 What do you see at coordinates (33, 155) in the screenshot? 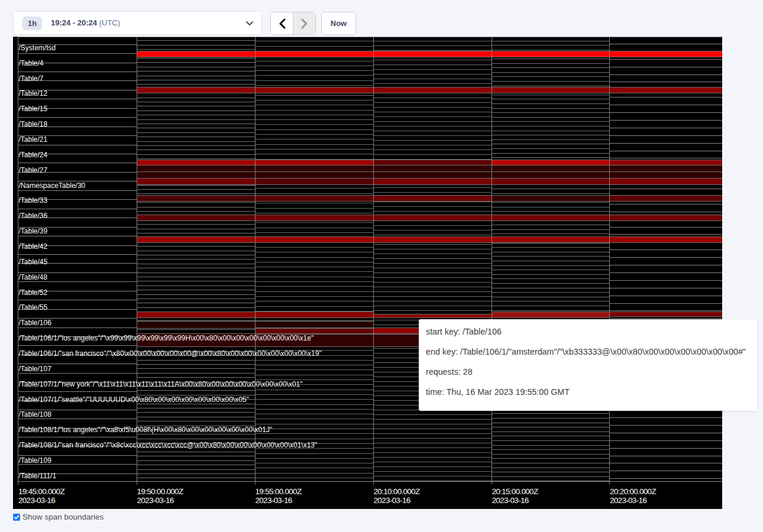
I see `svg-text: /Table/24` at bounding box center [33, 155].